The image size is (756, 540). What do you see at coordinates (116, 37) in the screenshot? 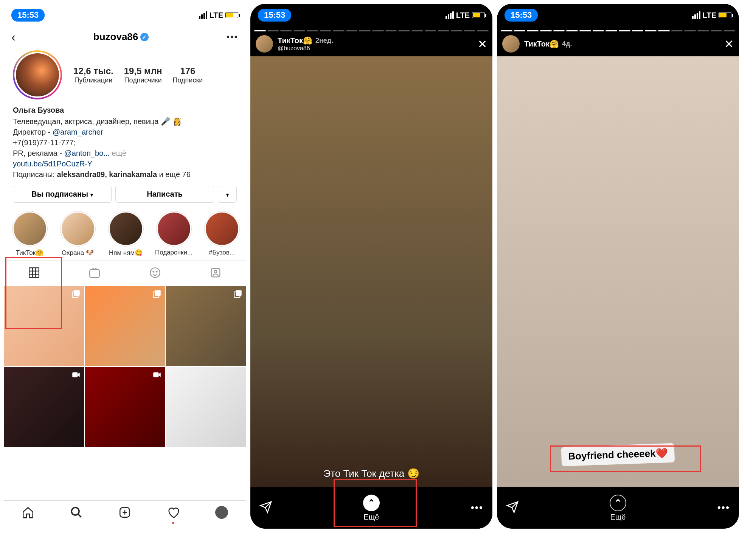
I see `username-text: buzova86` at bounding box center [116, 37].